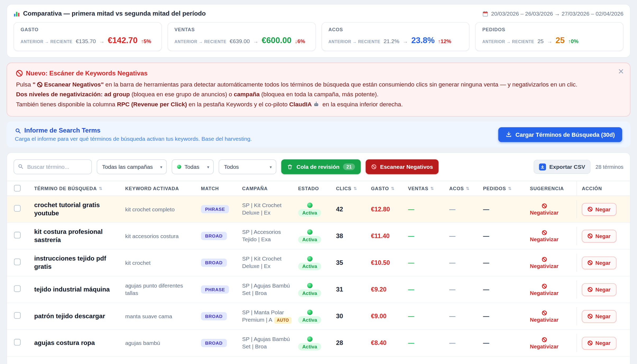  What do you see at coordinates (395, 37) in the screenshot?
I see `kpi-card-acos: ACOS ANTERIOR → RECIENTE 21.2% → 23.8% ↑…` at bounding box center [395, 37].